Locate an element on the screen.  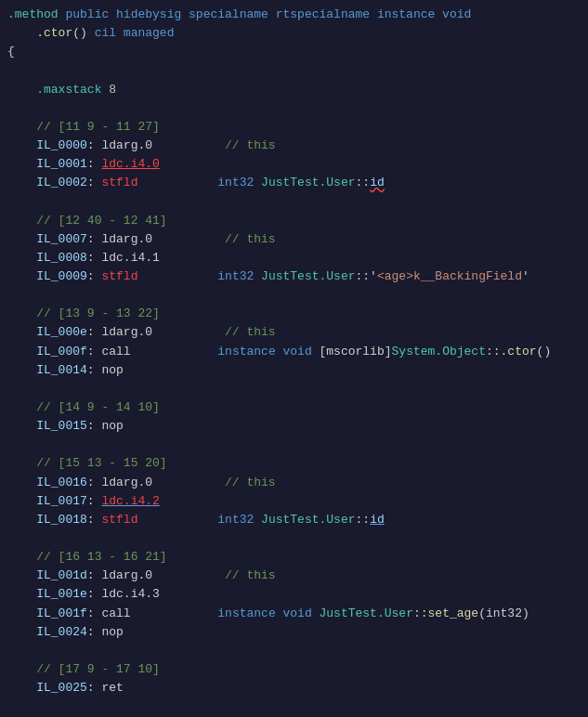
code-line: IL_0015: nop is located at coordinates (294, 426).